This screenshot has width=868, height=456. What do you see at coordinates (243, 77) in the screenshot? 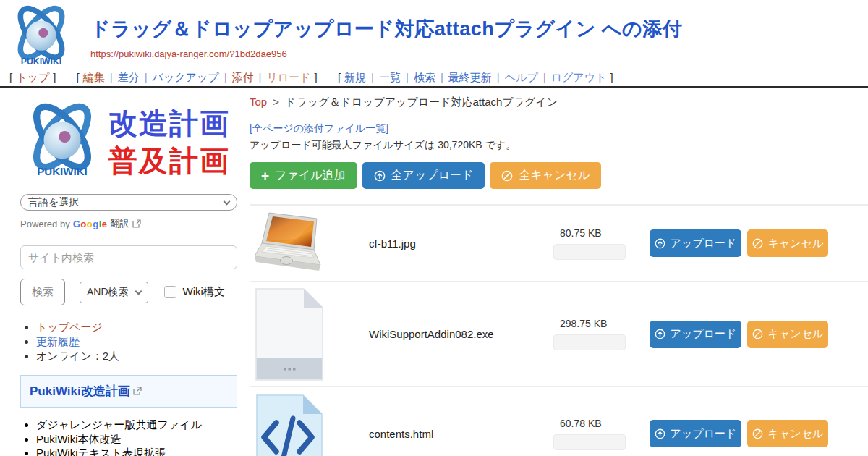
I see `nav-attach: 添付` at bounding box center [243, 77].